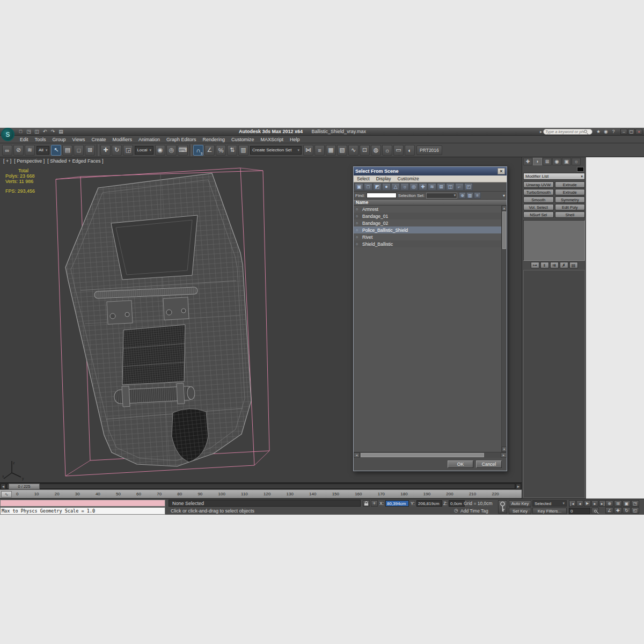 This screenshot has width=644, height=644. I want to click on infocenter-star-icon: ★, so click(598, 131).